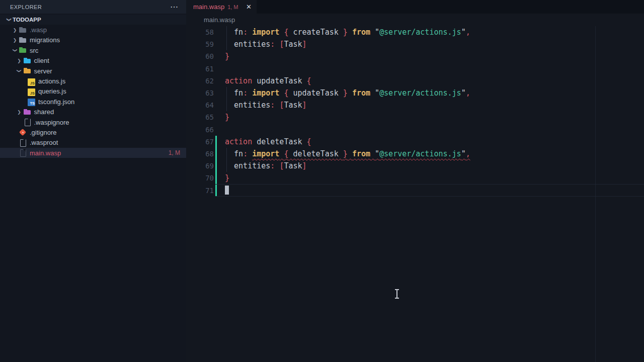 This screenshot has width=644, height=362. What do you see at coordinates (348, 93) in the screenshot?
I see `line-text: fn: import { updateTask } from "@server/…` at bounding box center [348, 93].